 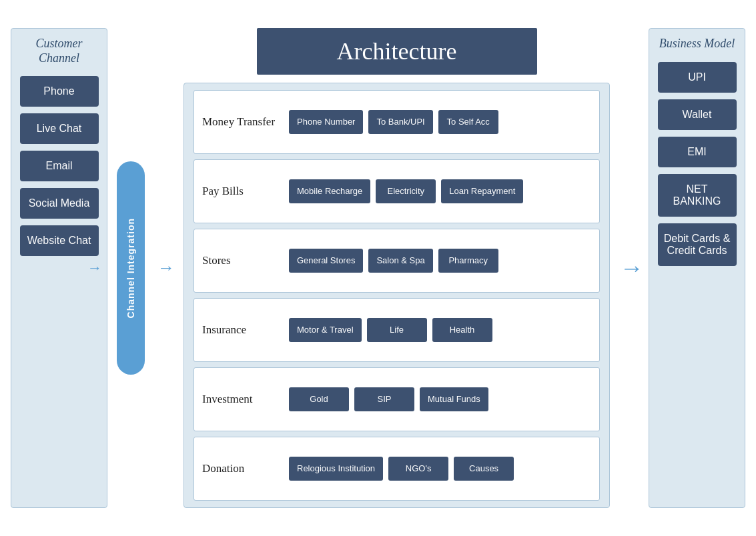 I want to click on channel-item-livechat: Live Chat, so click(x=59, y=129).